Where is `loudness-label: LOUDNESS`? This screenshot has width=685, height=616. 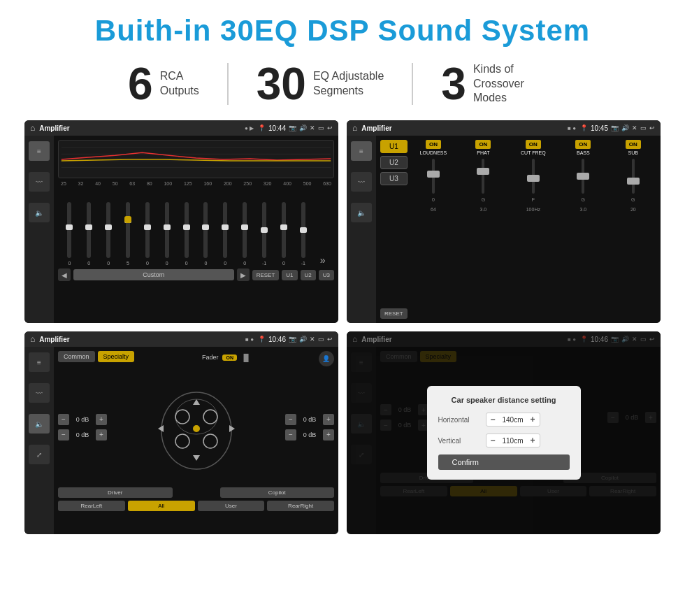
loudness-label: LOUDNESS is located at coordinates (433, 152).